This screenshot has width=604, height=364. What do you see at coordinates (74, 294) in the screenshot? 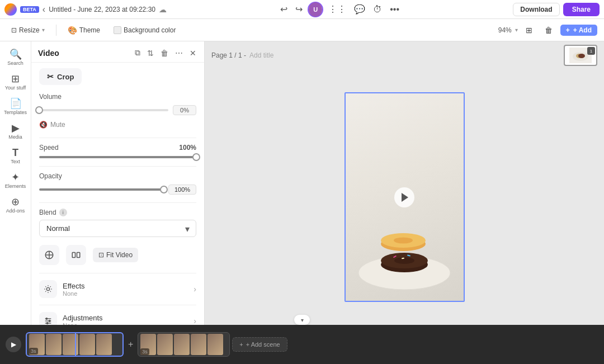
I see `effects-sub: None` at bounding box center [74, 294].